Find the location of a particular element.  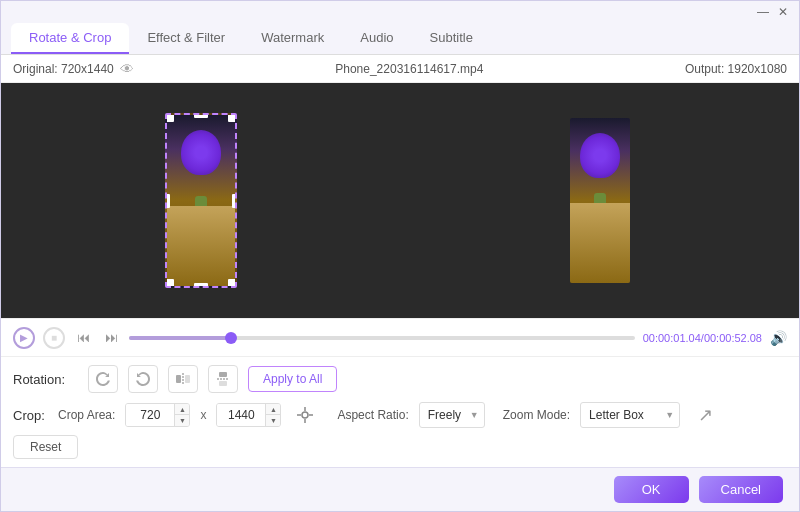

flower-decoration is located at coordinates (201, 152).